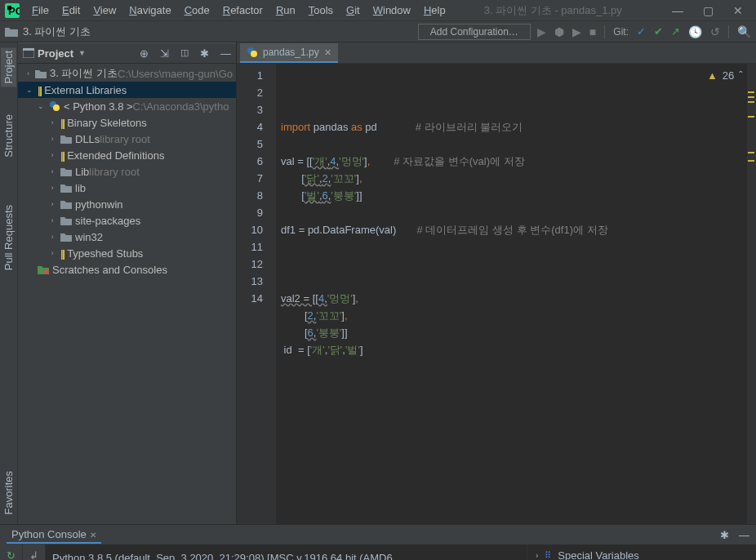 Image resolution: width=756 pixels, height=560 pixels. Describe the element at coordinates (57, 32) in the screenshot. I see `breadcrumb: 3. 파이썬 기초` at that location.